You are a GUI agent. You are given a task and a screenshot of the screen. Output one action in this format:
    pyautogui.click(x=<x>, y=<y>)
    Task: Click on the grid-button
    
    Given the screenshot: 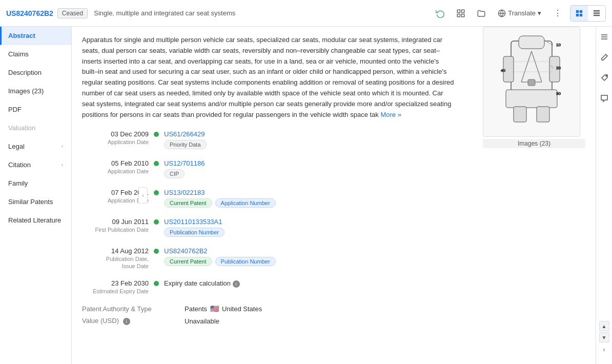 What is the action you would take?
    pyautogui.click(x=461, y=13)
    